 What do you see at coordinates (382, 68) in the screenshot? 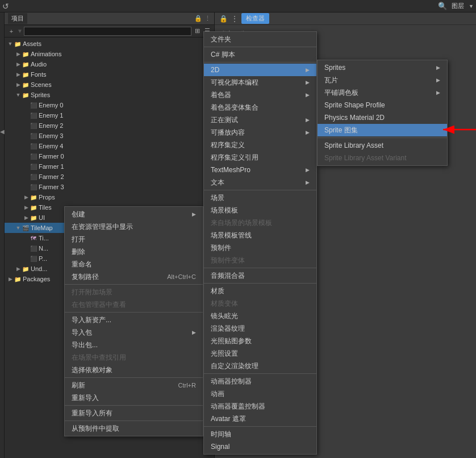
I see `menu-item-ctx-sprites-0: Sprites▶` at bounding box center [382, 68].